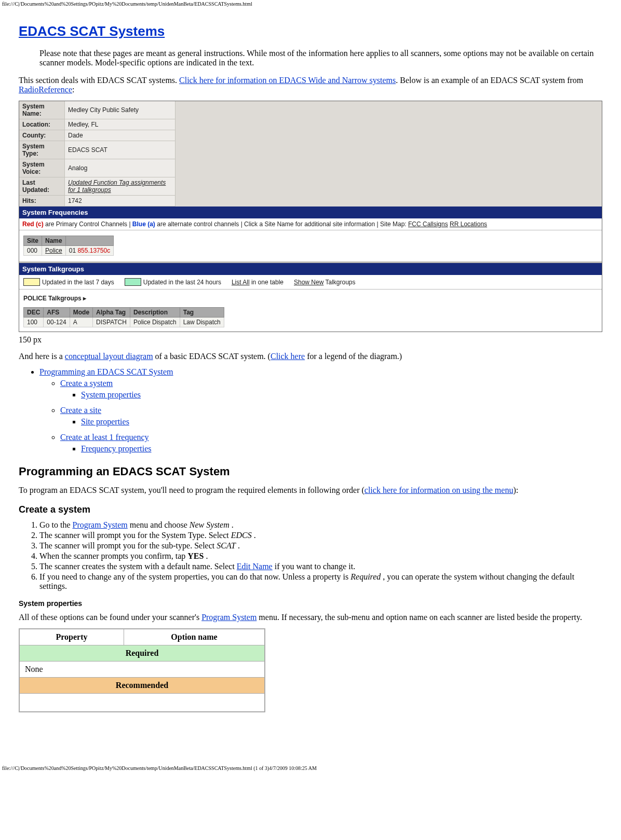 Image resolution: width=621 pixels, height=840 pixels. I want to click on rr-locations-link: RR Locations, so click(468, 224).